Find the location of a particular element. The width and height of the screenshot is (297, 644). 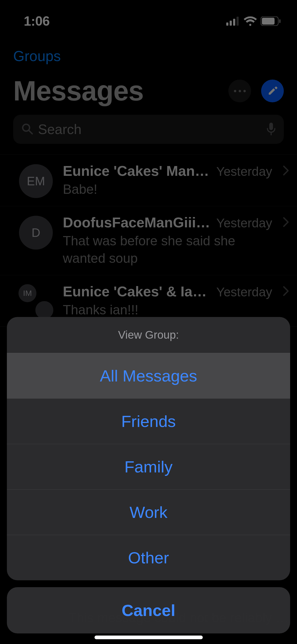

home-indicator is located at coordinates (149, 637).